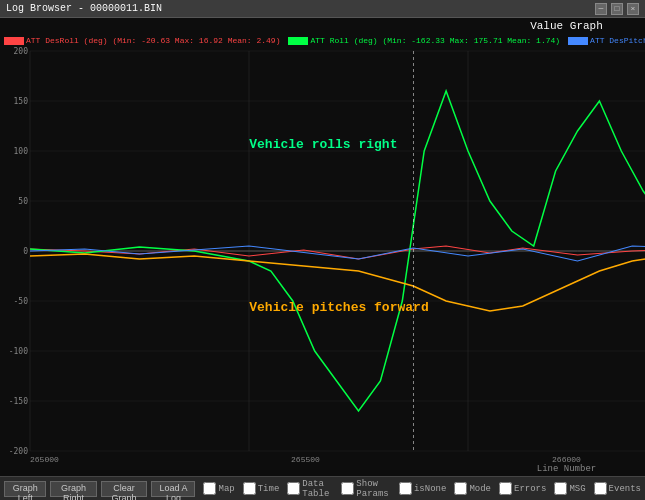 This screenshot has width=645, height=500. What do you see at coordinates (472, 488) in the screenshot?
I see `bottom-checkbox-group: Mode` at bounding box center [472, 488].